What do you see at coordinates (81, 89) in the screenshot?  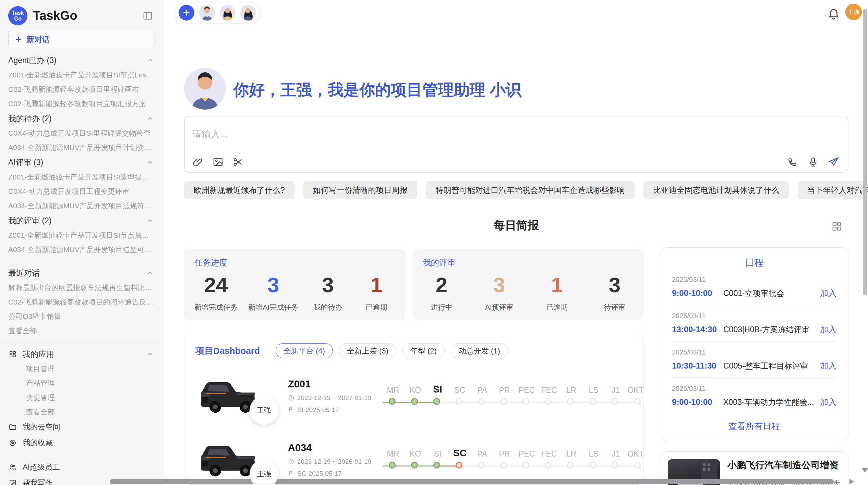 I see `conversation-item: C02-飞腾新能源轻客改款项目里程碑画布` at bounding box center [81, 89].